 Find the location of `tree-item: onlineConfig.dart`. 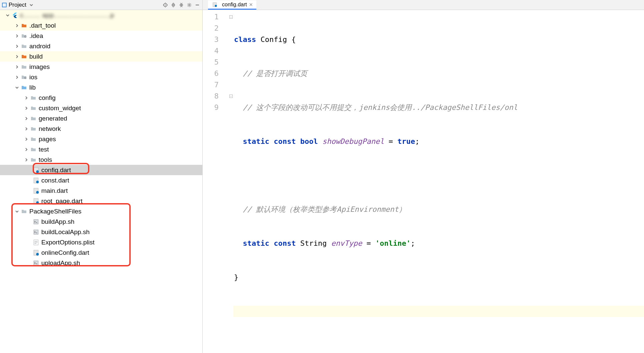

tree-item: onlineConfig.dart is located at coordinates (101, 252).